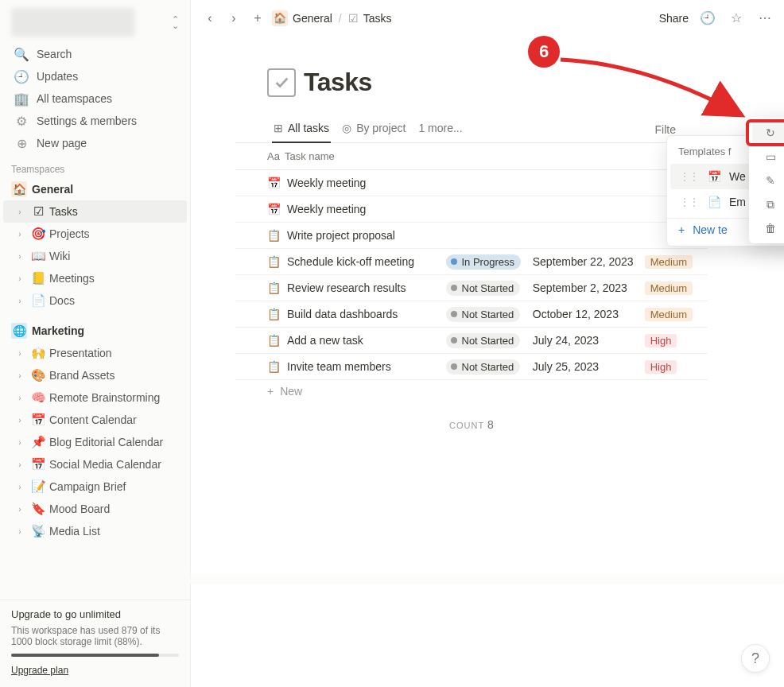 The width and height of the screenshot is (784, 687). Describe the element at coordinates (21, 99) in the screenshot. I see `nav-icon: 🏢` at that location.